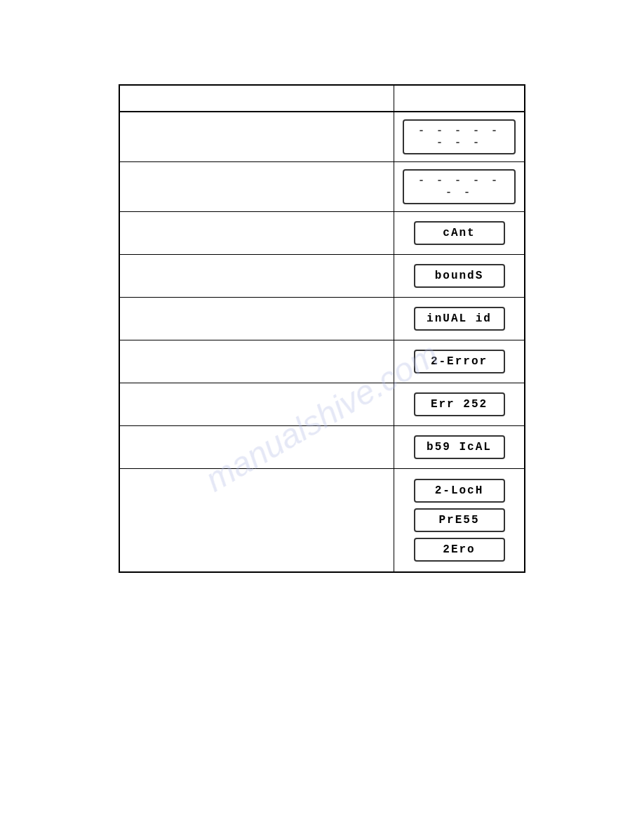 This screenshot has width=644, height=834. I want to click on display-dashes-2: - - - - - - -, so click(459, 187).